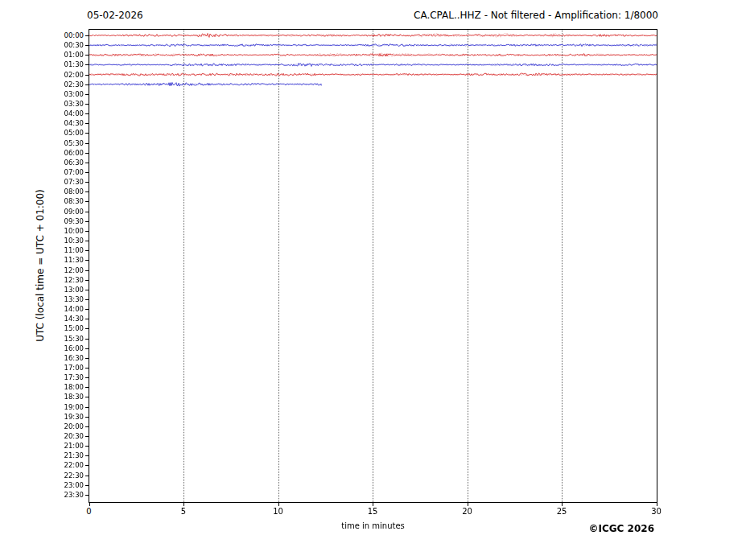 This screenshot has height=560, width=746. Describe the element at coordinates (115, 15) in the screenshot. I see `date-title: 05-02-2026` at that location.